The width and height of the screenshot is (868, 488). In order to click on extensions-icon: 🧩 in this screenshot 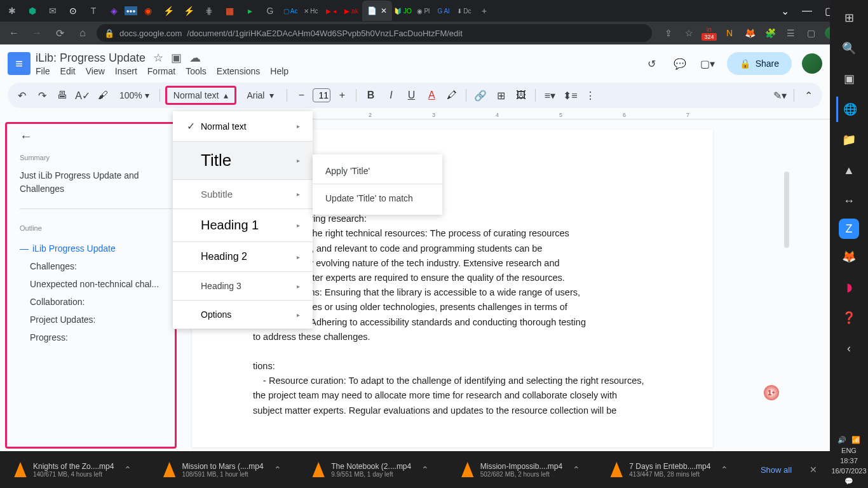, I will do `click(770, 33)`.